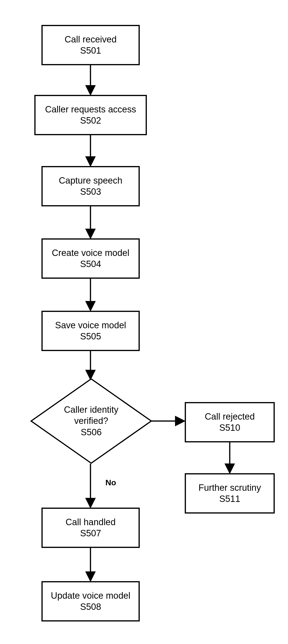 This screenshot has width=288, height=644. I want to click on node-s510-line2: S510, so click(230, 428).